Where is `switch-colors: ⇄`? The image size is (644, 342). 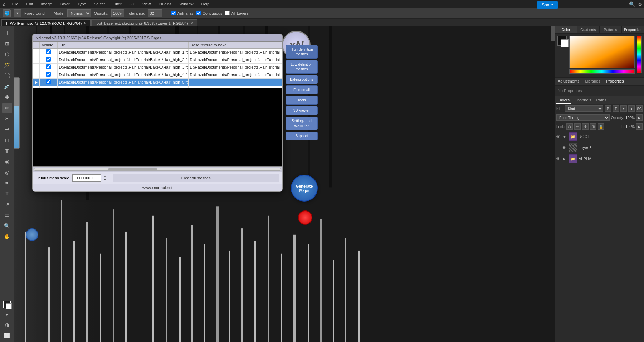
switch-colors: ⇄ is located at coordinates (7, 314).